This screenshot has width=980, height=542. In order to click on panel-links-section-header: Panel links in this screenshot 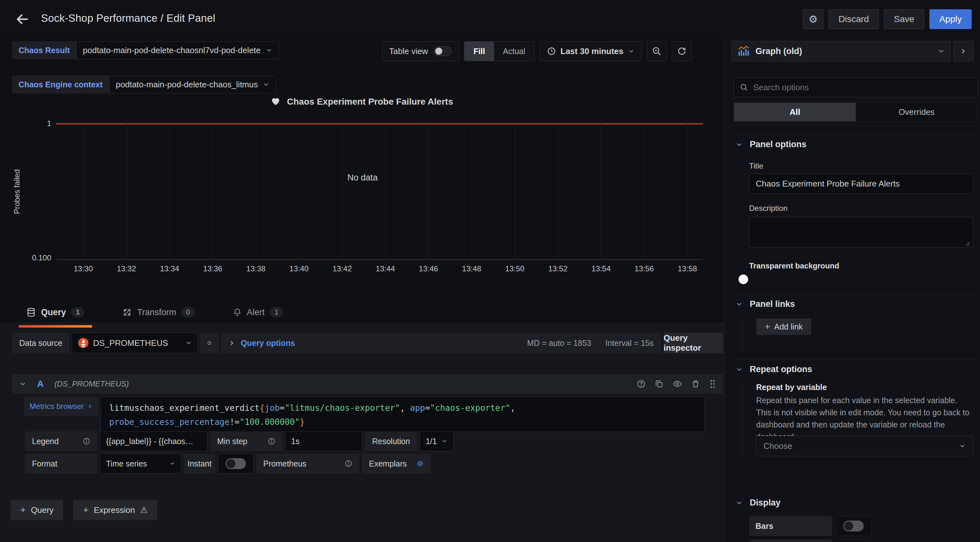, I will do `click(765, 304)`.